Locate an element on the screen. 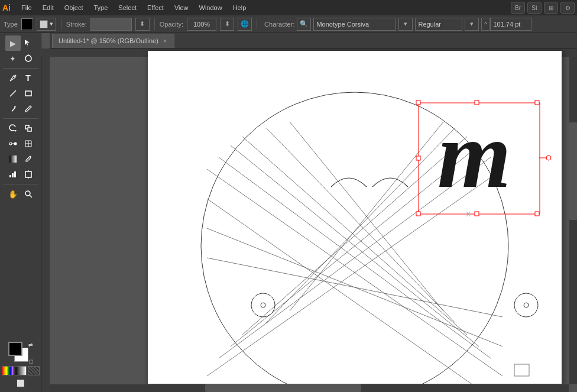  scale-tool is located at coordinates (28, 128).